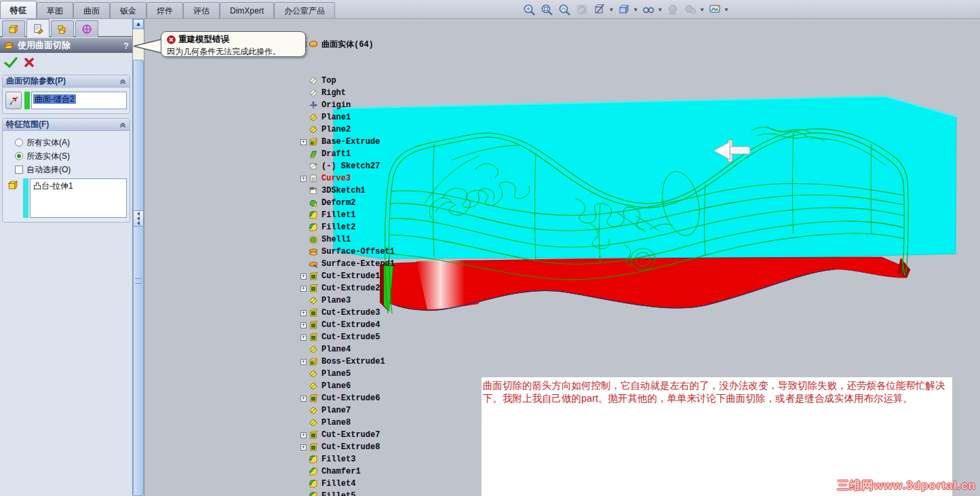  I want to click on rotate-view-icon, so click(582, 9).